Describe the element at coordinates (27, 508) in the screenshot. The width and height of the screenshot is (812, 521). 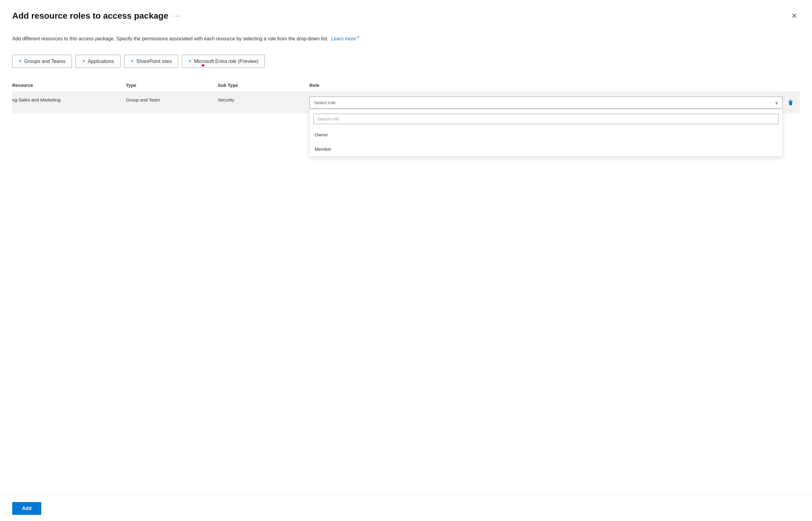
I see `add-button: Add` at that location.